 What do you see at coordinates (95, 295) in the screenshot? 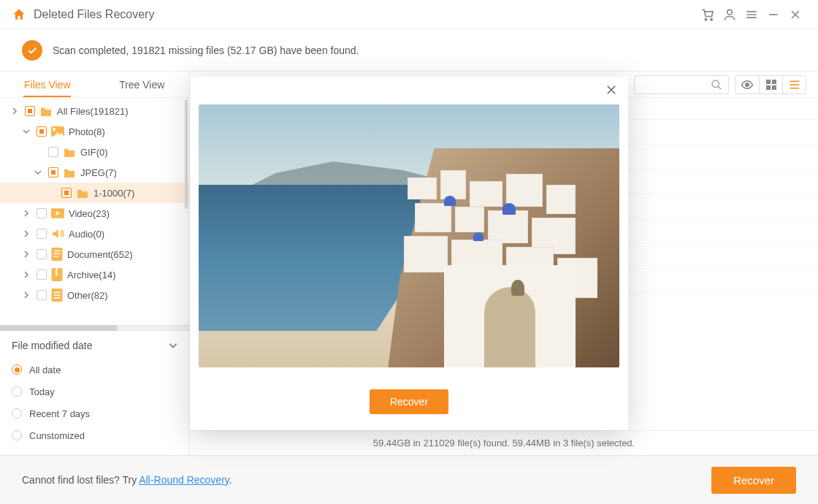
I see `tree-other: Other(82)` at bounding box center [95, 295].